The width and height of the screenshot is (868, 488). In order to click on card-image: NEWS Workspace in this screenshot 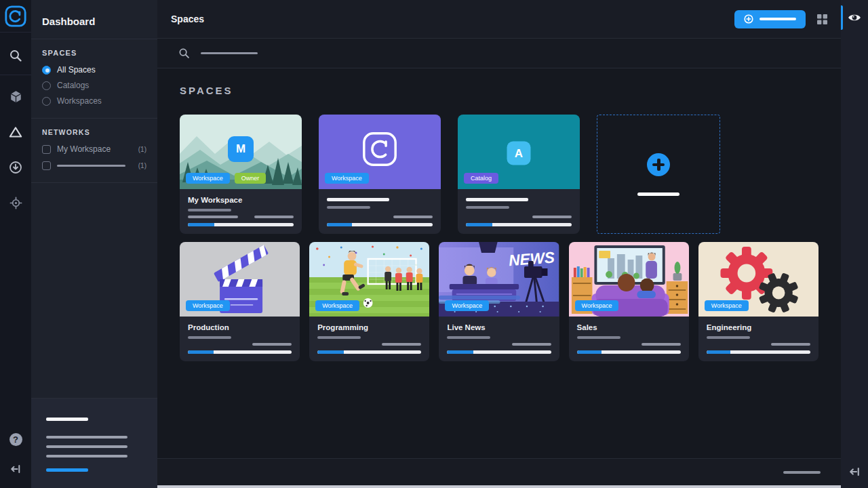, I will do `click(499, 279)`.